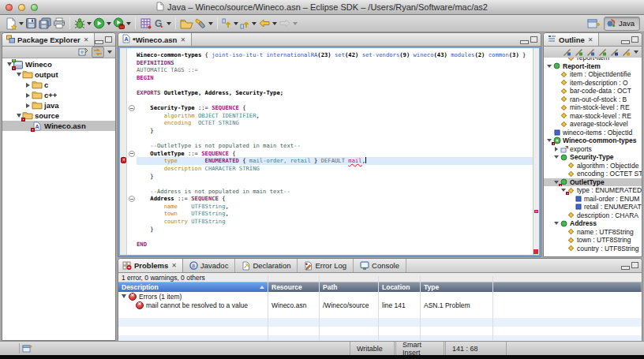  Describe the element at coordinates (349, 287) in the screenshot. I see `column-header-path: Path` at that location.